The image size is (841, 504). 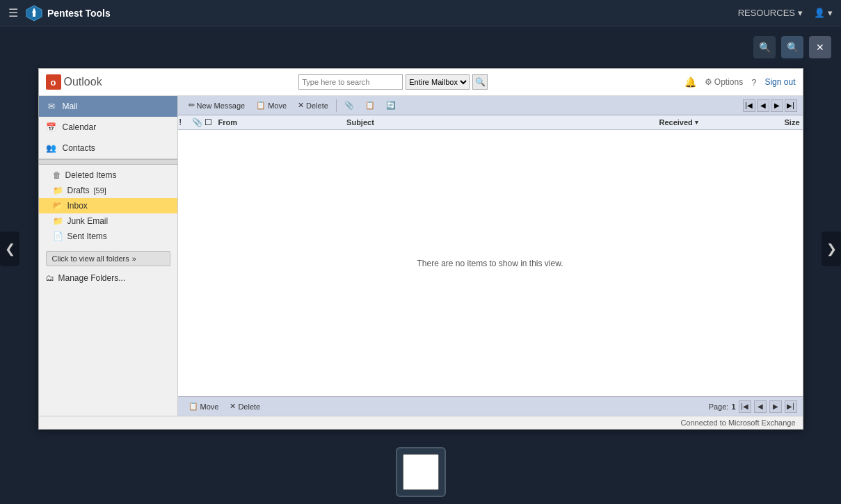 I want to click on user-menu-button: 👤 ▾, so click(x=824, y=13).